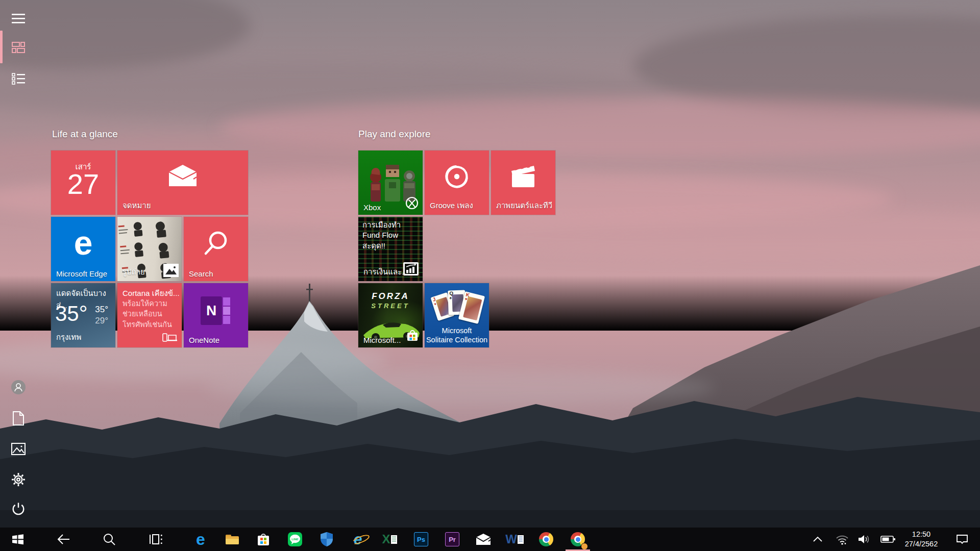  What do you see at coordinates (137, 206) in the screenshot?
I see `mail-label: จดหมาย` at bounding box center [137, 206].